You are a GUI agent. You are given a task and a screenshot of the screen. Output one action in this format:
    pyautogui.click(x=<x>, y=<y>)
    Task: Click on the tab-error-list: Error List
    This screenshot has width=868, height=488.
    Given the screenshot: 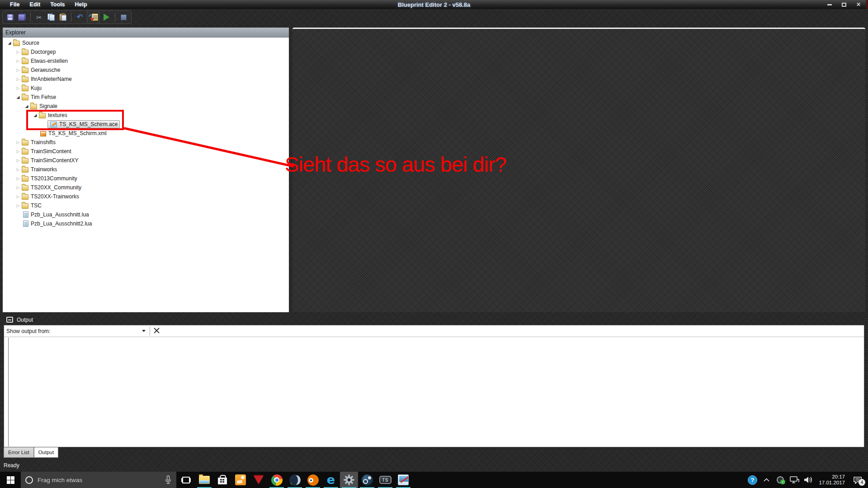 What is the action you would take?
    pyautogui.click(x=19, y=453)
    